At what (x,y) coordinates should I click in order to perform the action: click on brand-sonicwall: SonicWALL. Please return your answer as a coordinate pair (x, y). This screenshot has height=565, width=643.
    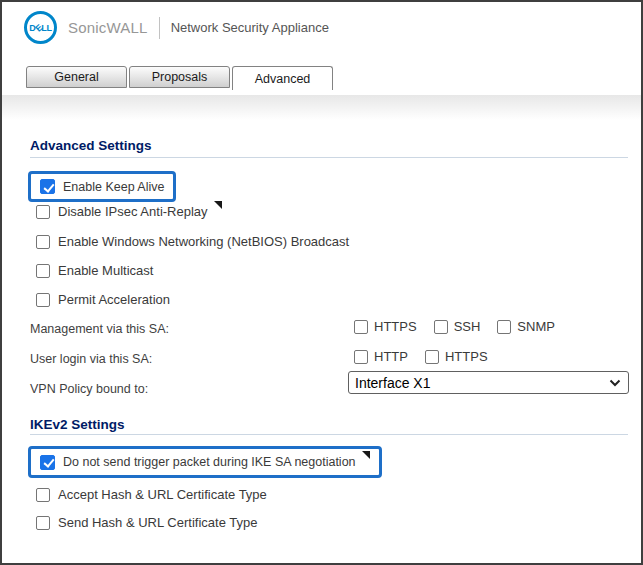
    Looking at the image, I should click on (108, 28).